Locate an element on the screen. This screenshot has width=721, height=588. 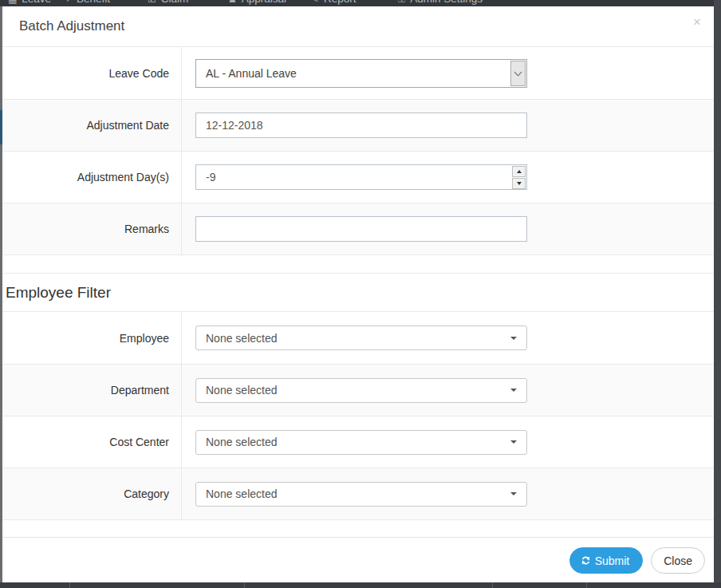
cost-center-label: Cost Center is located at coordinates (93, 442).